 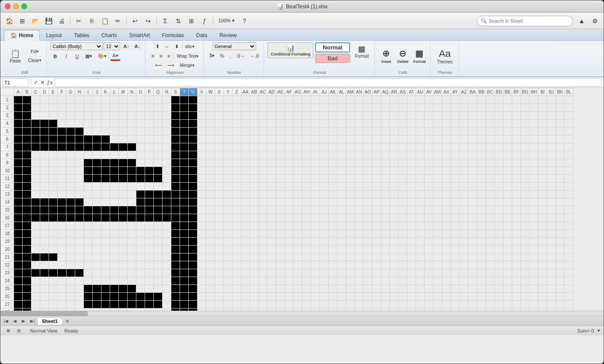 What do you see at coordinates (385, 116) in the screenshot?
I see `cell-AQ3` at bounding box center [385, 116].